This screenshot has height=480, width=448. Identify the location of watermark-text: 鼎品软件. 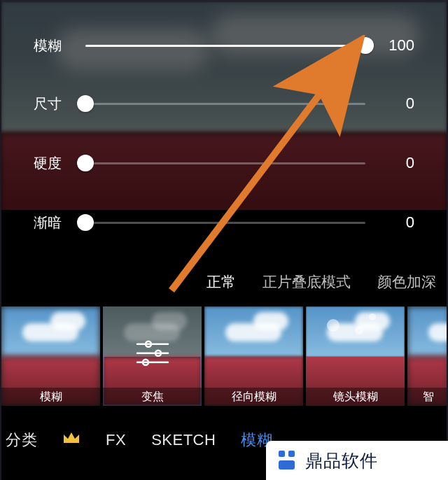
(342, 460).